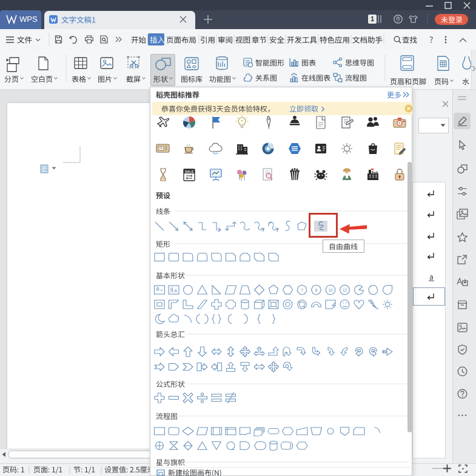 Image resolution: width=476 pixels, height=476 pixels. Describe the element at coordinates (345, 290) in the screenshot. I see `svg-text: 12` at that location.